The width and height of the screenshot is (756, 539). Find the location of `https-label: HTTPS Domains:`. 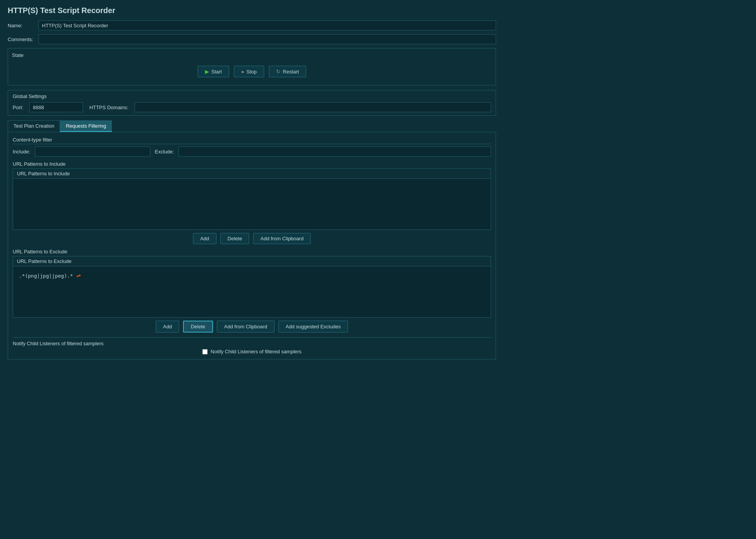

https-label: HTTPS Domains: is located at coordinates (108, 108).